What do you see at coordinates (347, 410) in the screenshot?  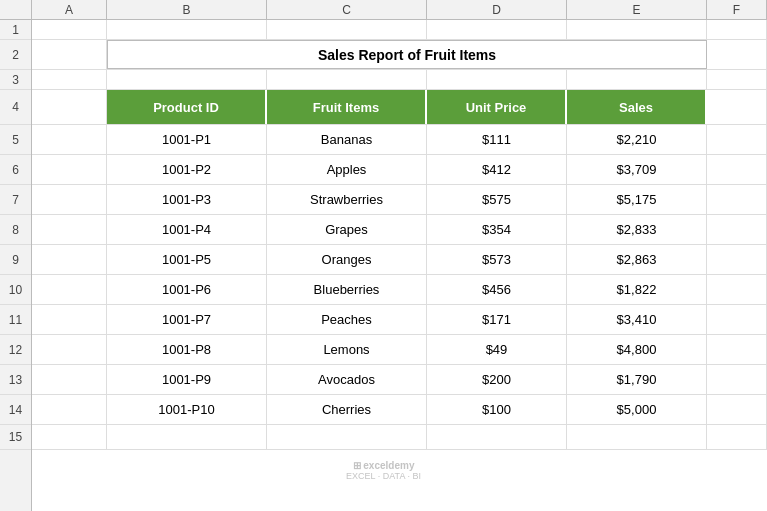 I see `cell-c14: Cherries` at bounding box center [347, 410].